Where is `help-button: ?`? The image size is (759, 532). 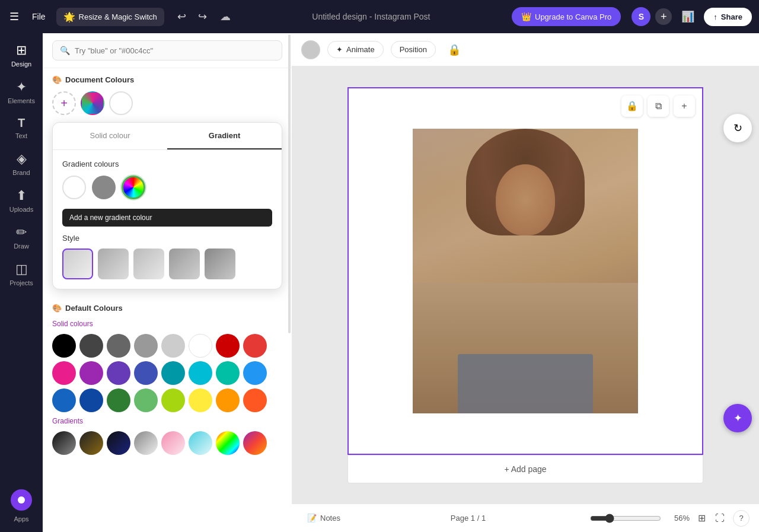 help-button: ? is located at coordinates (741, 518).